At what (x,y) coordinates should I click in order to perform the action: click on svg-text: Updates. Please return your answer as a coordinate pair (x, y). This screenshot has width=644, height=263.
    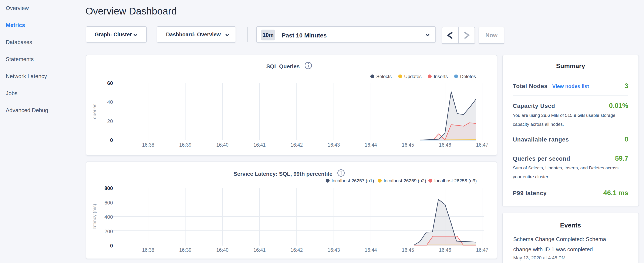
    Looking at the image, I should click on (413, 77).